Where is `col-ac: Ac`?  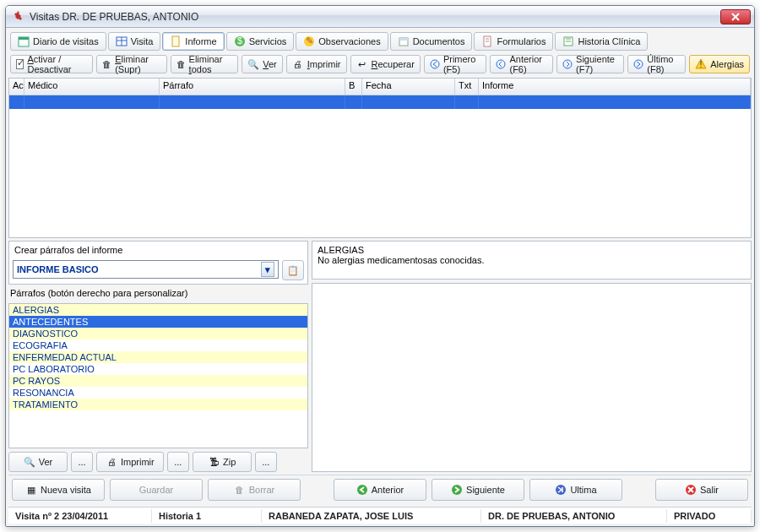
col-ac: Ac is located at coordinates (17, 86).